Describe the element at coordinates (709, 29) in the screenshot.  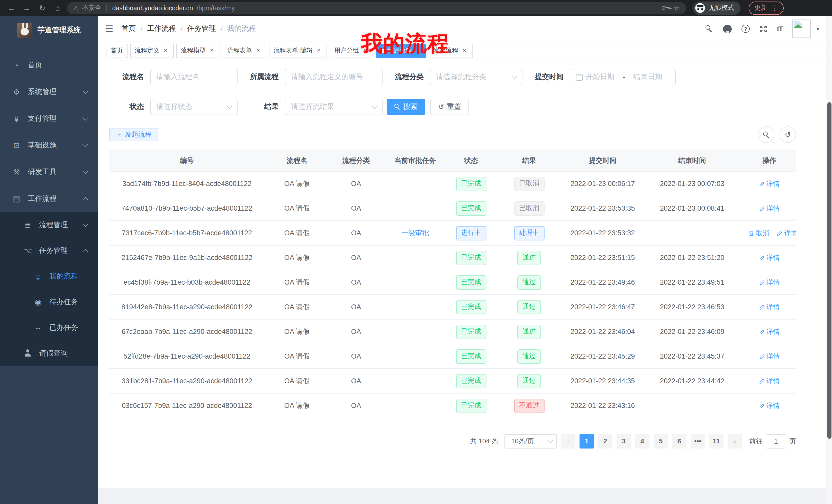
I see `search-icon` at that location.